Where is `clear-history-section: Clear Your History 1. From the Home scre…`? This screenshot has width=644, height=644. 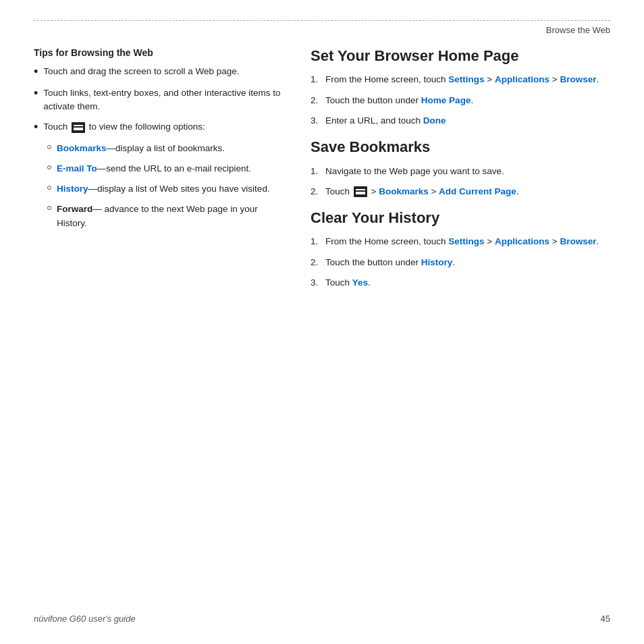
clear-history-section: Clear Your History 1. From the Home scre… is located at coordinates (460, 250).